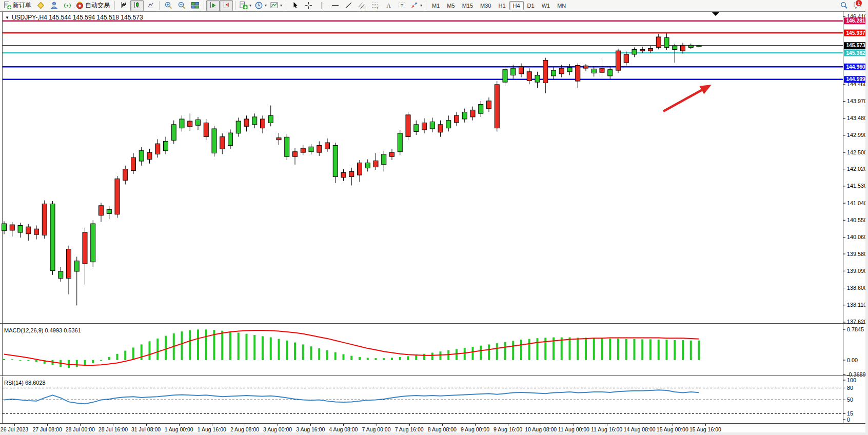 This screenshot has height=435, width=868. What do you see at coordinates (867, 222) in the screenshot?
I see `window-edge` at bounding box center [867, 222].